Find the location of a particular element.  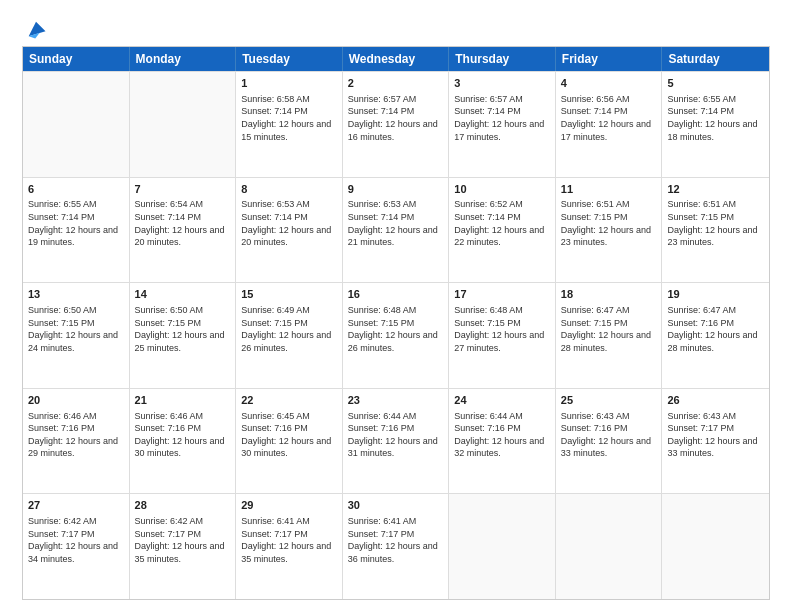

calendar-header-cell: Saturday is located at coordinates (716, 59).